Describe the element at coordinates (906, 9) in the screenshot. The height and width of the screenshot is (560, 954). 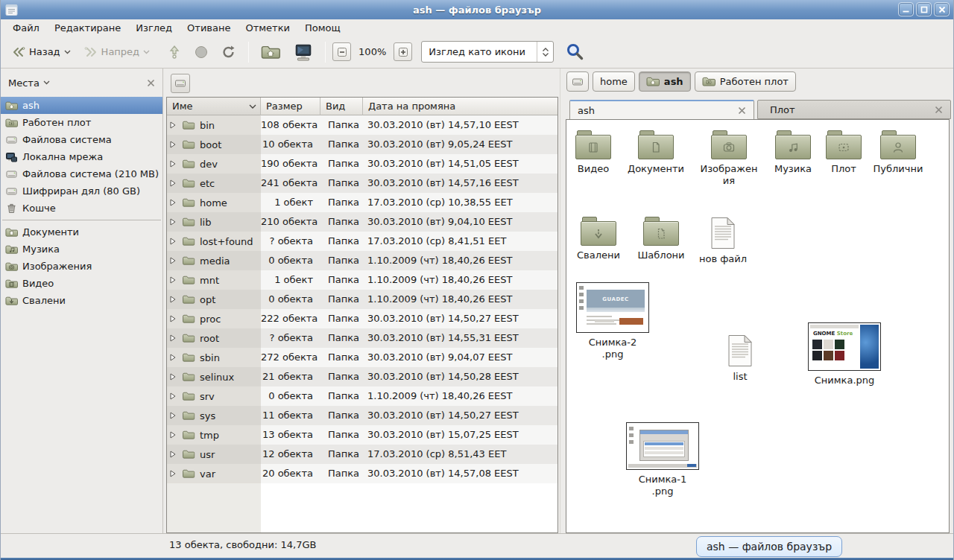
I see `minimize-button` at that location.